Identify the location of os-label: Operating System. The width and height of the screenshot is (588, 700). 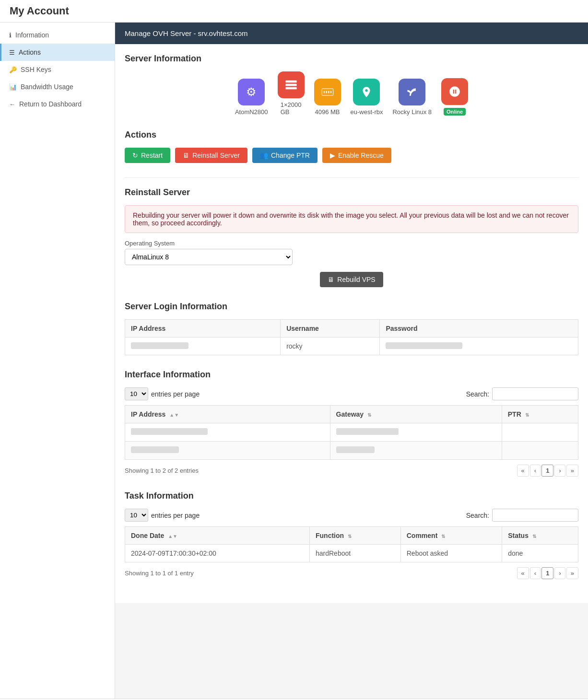
(352, 244).